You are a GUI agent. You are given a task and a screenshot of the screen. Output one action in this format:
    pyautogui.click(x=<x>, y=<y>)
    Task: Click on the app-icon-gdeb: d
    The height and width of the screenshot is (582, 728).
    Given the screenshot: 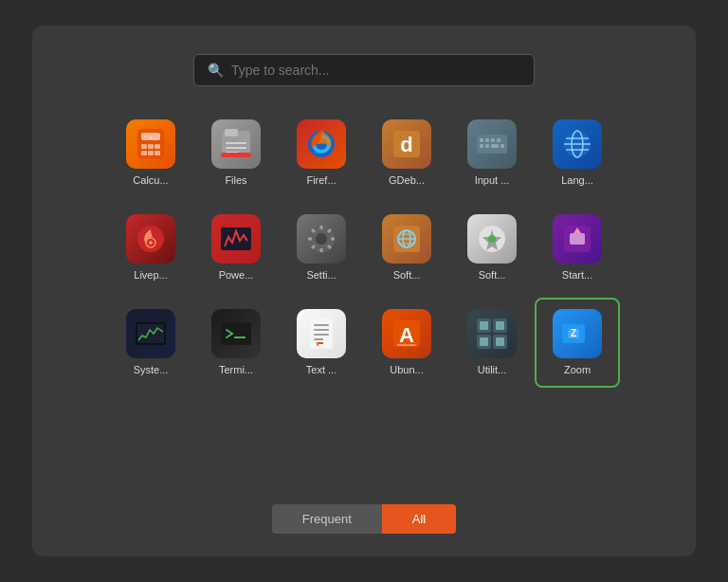 What is the action you would take?
    pyautogui.click(x=407, y=144)
    